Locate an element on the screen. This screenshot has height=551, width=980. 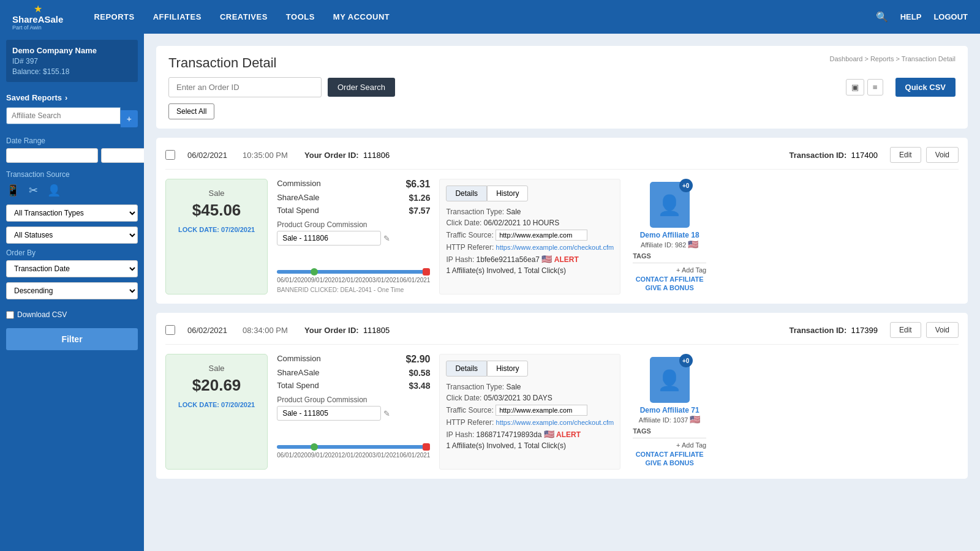
tags-label-2: TAGS is located at coordinates (669, 431).